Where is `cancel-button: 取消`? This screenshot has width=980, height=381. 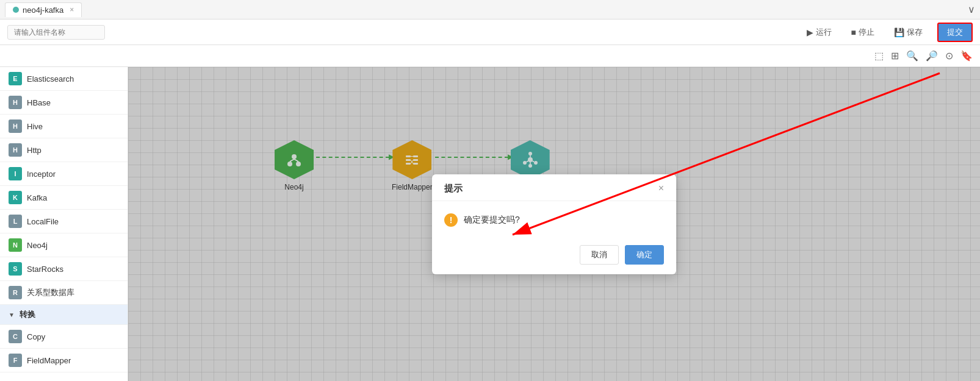 cancel-button: 取消 is located at coordinates (599, 255).